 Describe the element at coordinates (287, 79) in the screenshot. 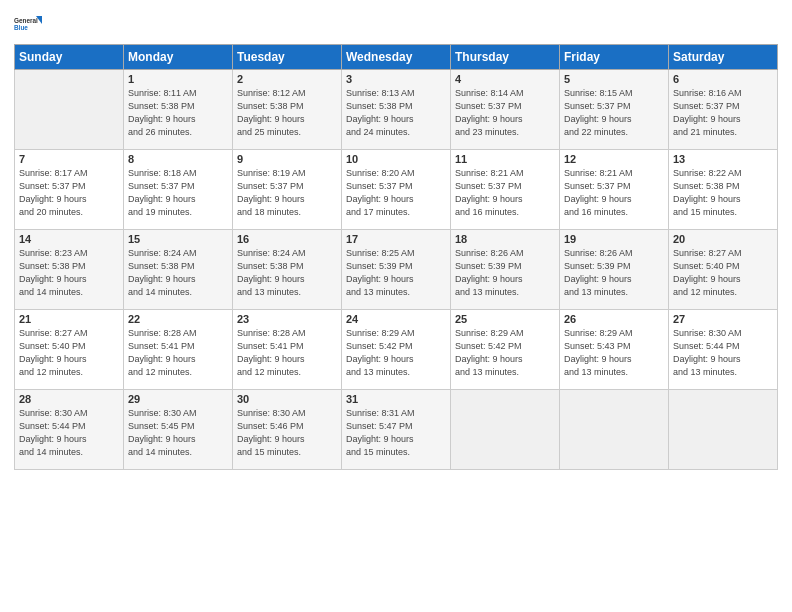

I see `day-number: 2` at that location.